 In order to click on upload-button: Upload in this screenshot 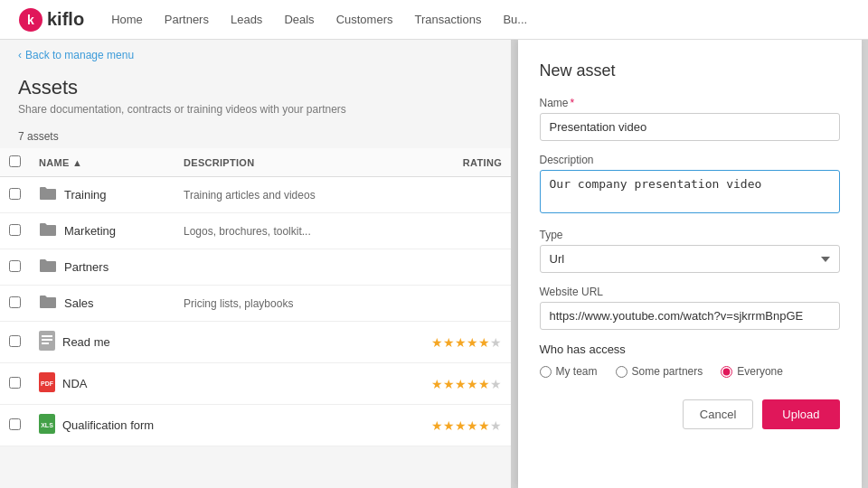, I will do `click(801, 414)`.